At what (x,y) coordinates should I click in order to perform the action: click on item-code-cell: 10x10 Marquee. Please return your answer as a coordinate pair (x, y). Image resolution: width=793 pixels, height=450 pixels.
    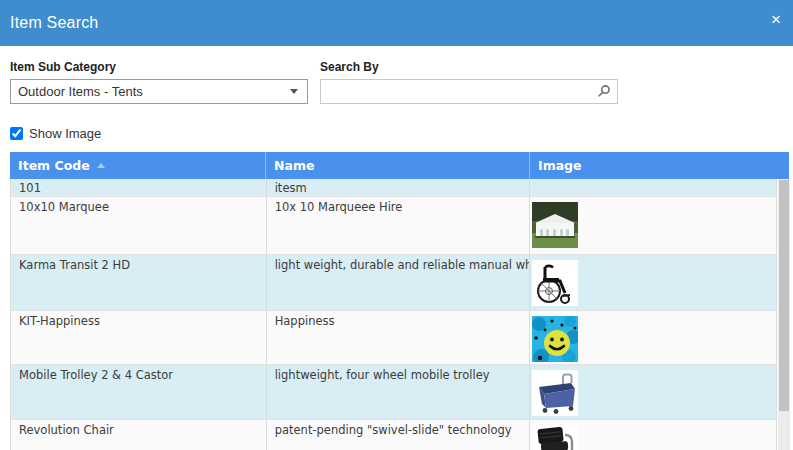
    Looking at the image, I should click on (139, 226).